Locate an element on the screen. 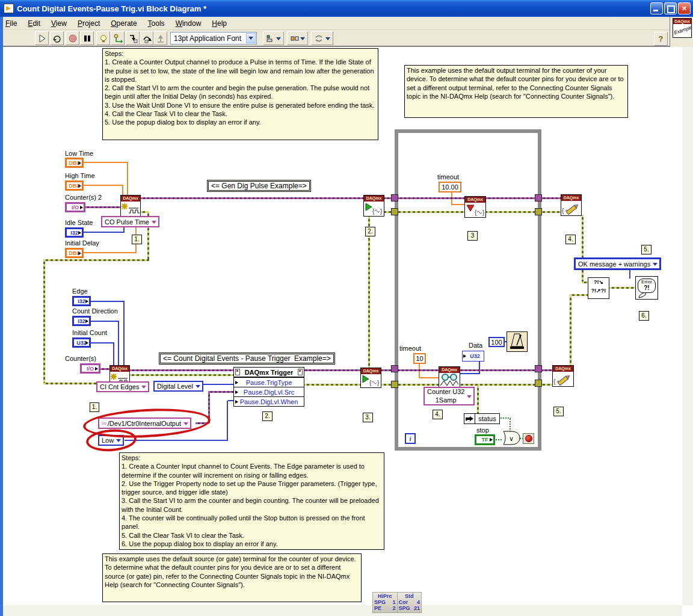  step-over-button is located at coordinates (147, 38).